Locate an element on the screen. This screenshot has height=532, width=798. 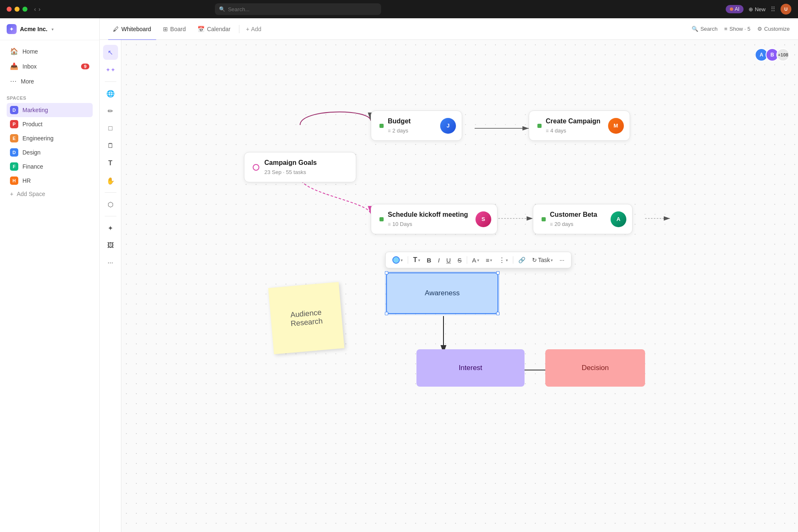
customer-beta-node: Customer Beta ≡ 20 days A is located at coordinates (583, 219).